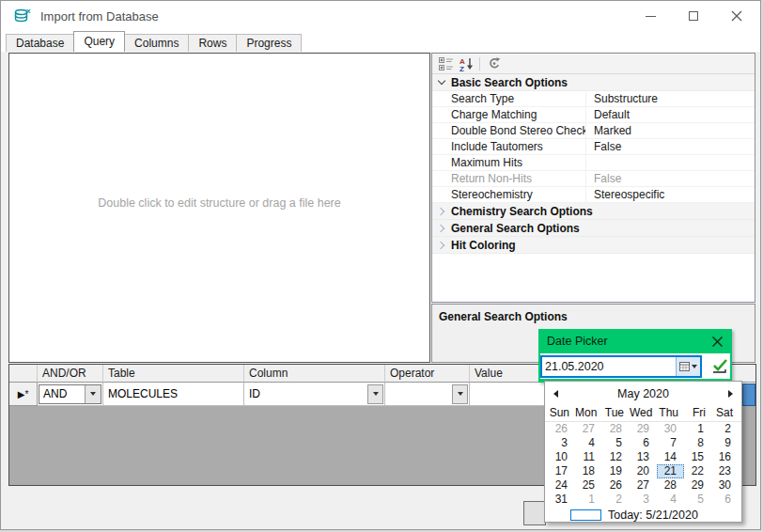 This screenshot has height=532, width=763. I want to click on calendar-day: 7, so click(671, 444).